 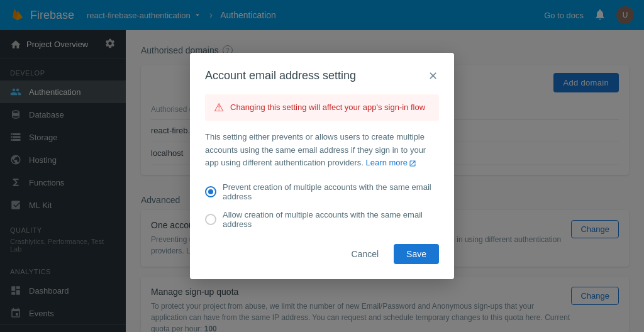 What do you see at coordinates (322, 254) in the screenshot?
I see `dialog-actions: Cancel Save` at bounding box center [322, 254].